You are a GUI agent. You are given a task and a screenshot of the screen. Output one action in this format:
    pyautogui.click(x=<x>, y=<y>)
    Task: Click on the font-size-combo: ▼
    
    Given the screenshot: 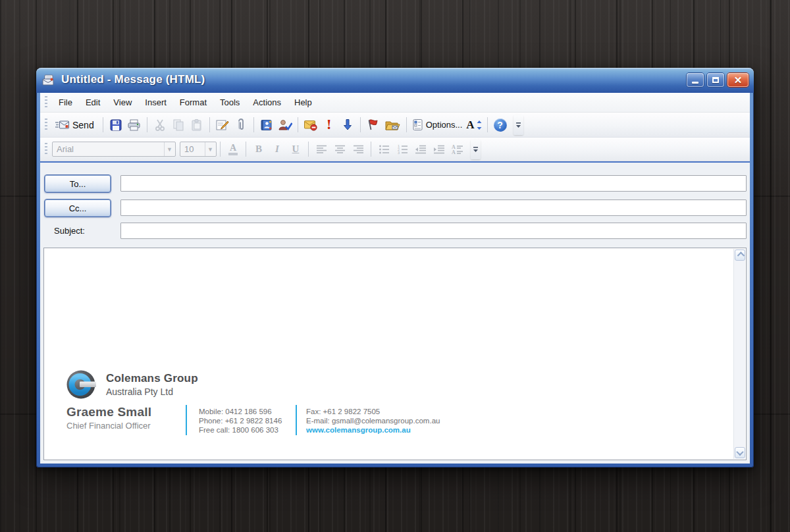 What is the action you would take?
    pyautogui.click(x=198, y=149)
    